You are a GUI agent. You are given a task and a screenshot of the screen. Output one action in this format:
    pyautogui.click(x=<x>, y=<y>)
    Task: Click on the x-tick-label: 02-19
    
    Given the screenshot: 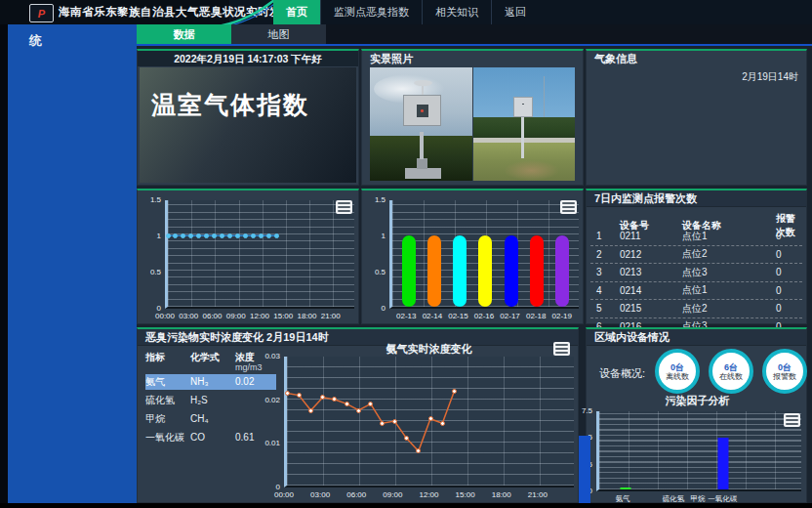 What is the action you would take?
    pyautogui.click(x=562, y=317)
    